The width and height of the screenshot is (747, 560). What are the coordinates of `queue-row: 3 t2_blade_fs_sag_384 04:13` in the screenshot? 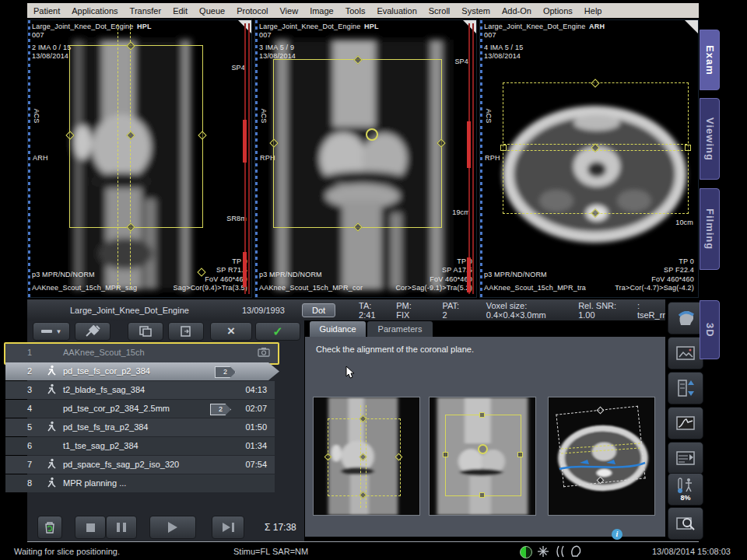 It's located at (140, 390).